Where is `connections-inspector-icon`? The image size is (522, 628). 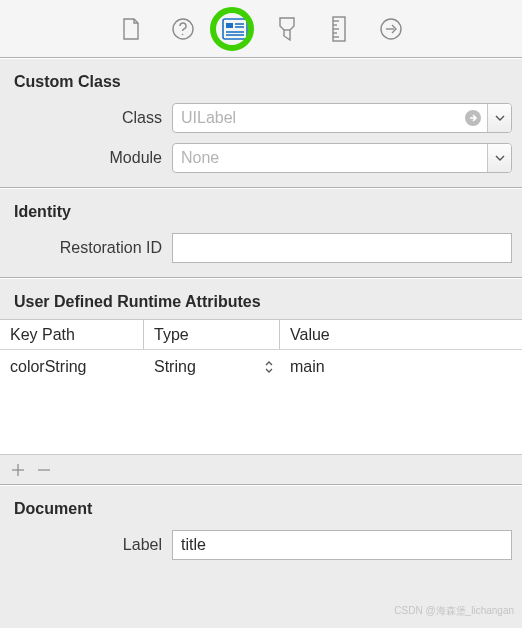
connections-inspector-icon is located at coordinates (391, 29).